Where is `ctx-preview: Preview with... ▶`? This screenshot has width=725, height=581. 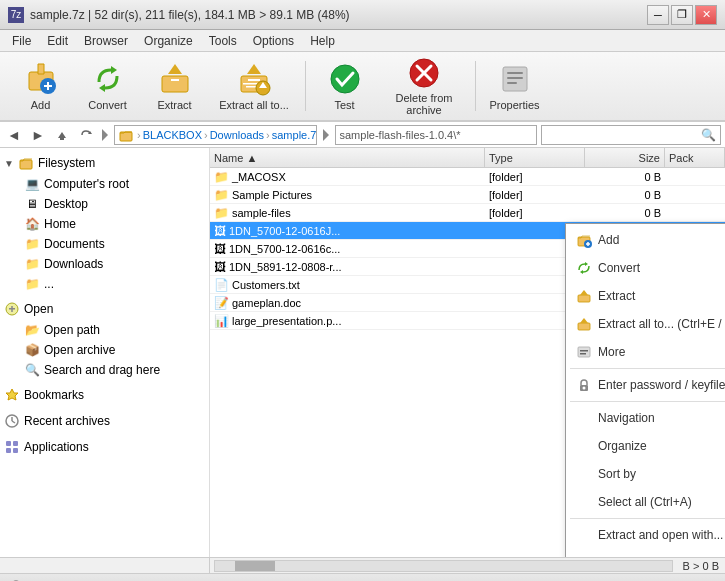
ctx-preview: Preview with... ▶ is located at coordinates (646, 553).